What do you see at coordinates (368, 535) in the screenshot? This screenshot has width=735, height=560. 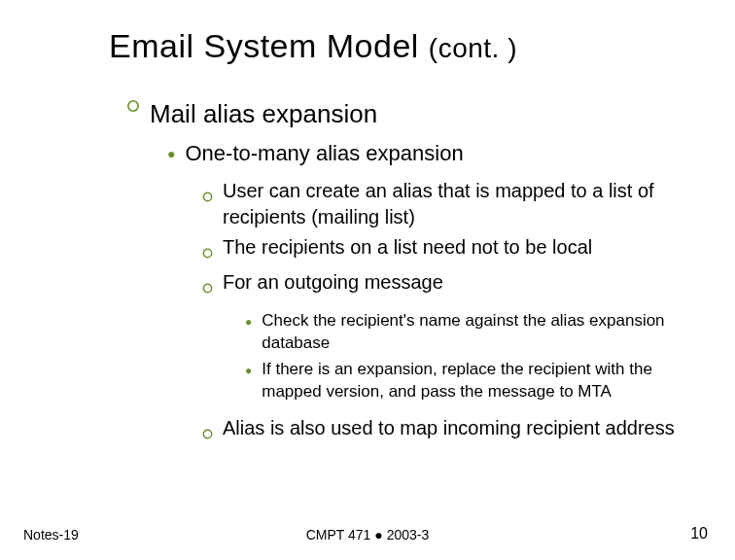 I see `footer-center: CMPT 471 ● 2003-3` at bounding box center [368, 535].